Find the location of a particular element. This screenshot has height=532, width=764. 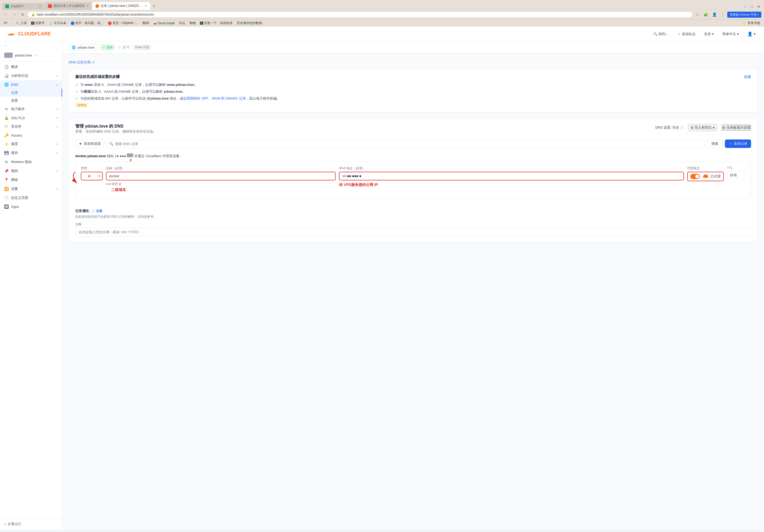

search-button: 搜索 is located at coordinates (715, 144).